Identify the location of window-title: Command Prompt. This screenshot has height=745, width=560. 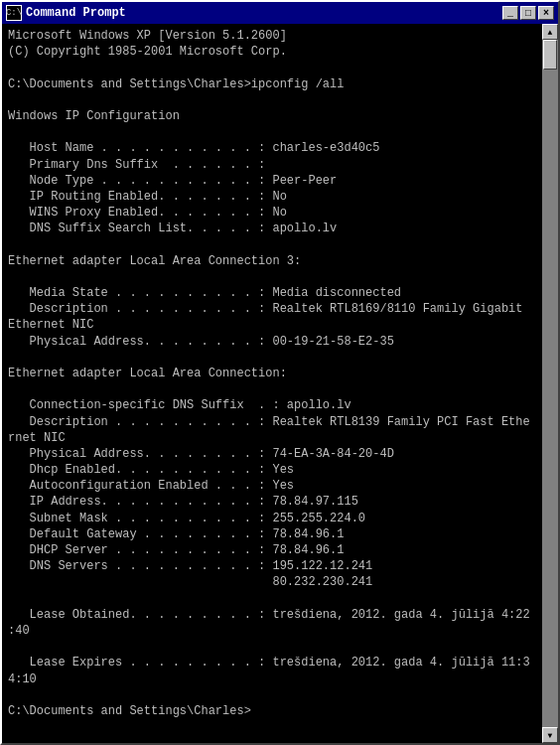
(75, 13).